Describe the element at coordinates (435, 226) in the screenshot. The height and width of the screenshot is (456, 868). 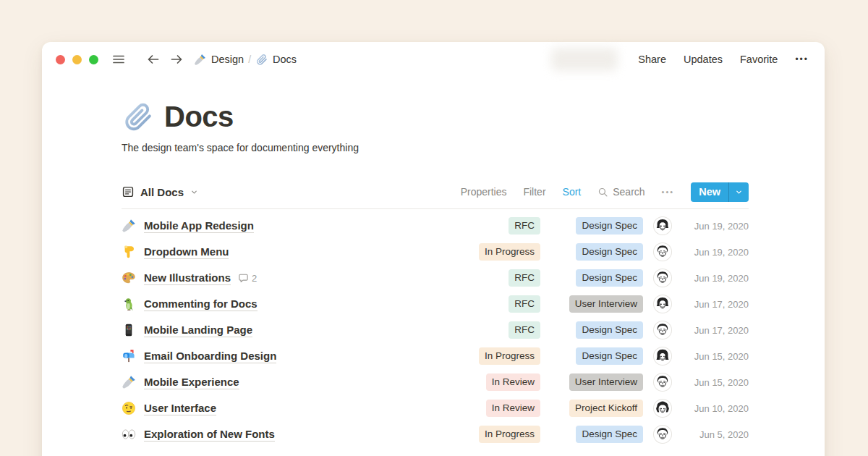
I see `table-row: Mobile App Redesign RFC Design Spec Jun …` at that location.